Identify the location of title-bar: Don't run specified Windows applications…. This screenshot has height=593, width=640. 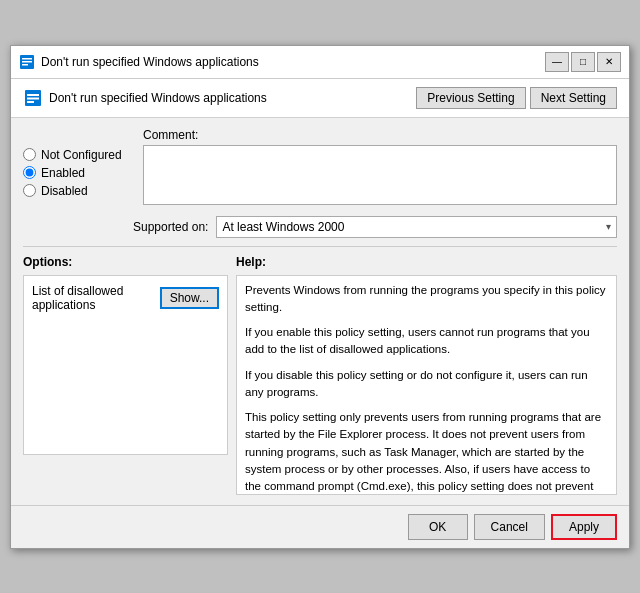
(320, 62).